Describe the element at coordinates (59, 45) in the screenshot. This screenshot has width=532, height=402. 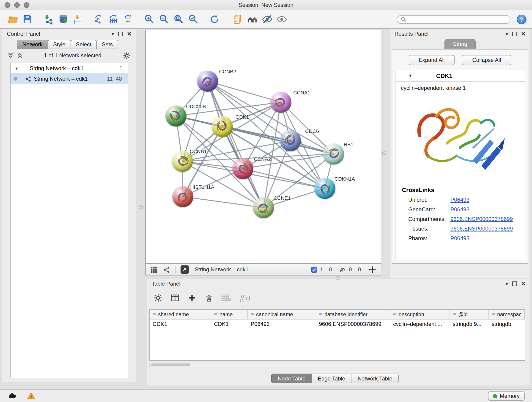
I see `tab-style: Style` at that location.